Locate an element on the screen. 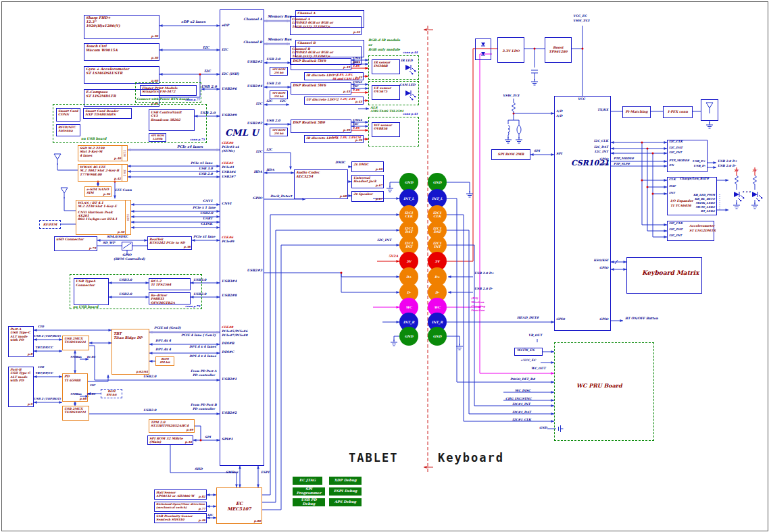 Image resolution: width=769 pixels, height=532 pixels. tbt-rom: ROM8M-bit is located at coordinates (165, 361).